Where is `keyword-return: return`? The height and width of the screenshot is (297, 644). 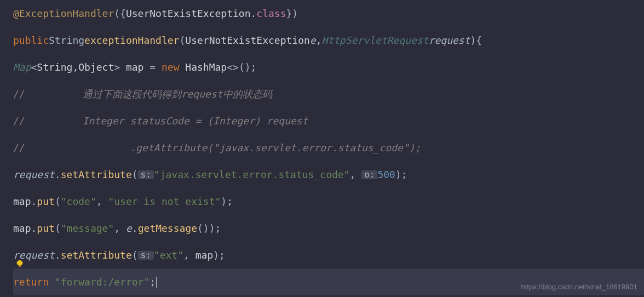 keyword-return: return is located at coordinates (31, 282).